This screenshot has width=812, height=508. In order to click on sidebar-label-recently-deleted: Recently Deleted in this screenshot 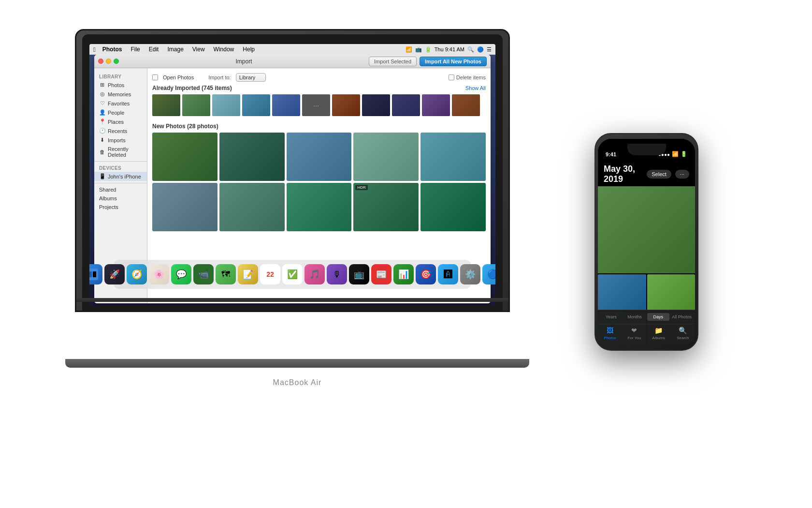, I will do `click(125, 152)`.